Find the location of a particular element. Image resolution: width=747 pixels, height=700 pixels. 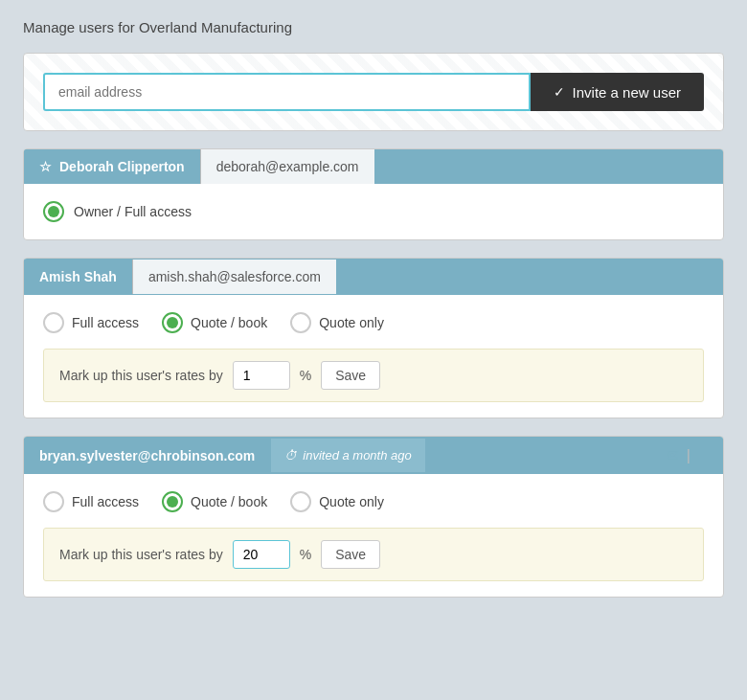

full-access-label-amish: Full access is located at coordinates (105, 323).